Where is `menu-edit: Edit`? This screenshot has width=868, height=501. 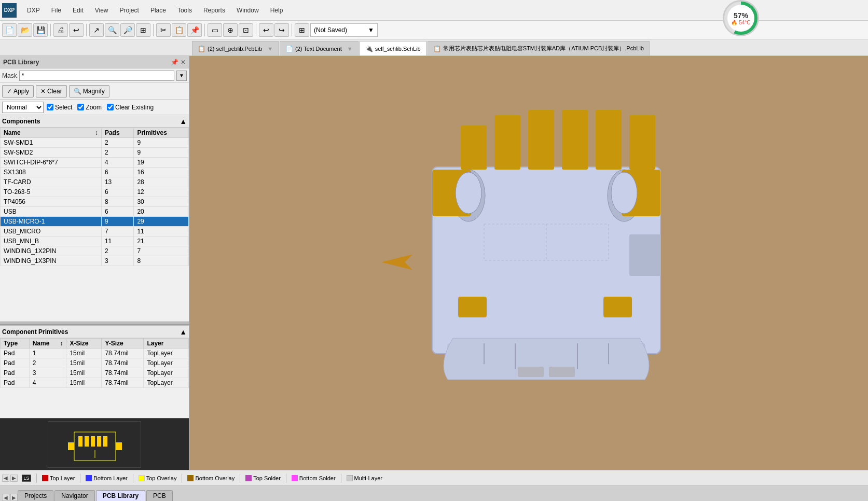 menu-edit: Edit is located at coordinates (78, 10).